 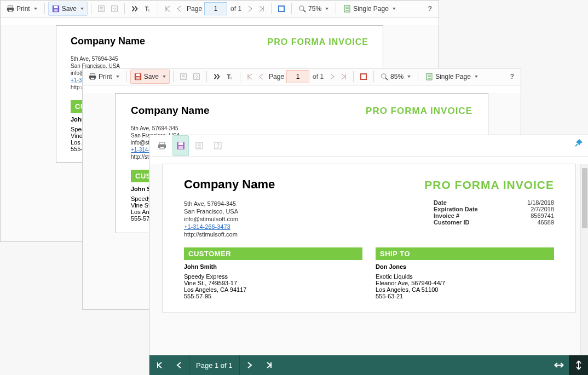 I want to click on shipto-l4: 555-63-21, so click(x=465, y=296).